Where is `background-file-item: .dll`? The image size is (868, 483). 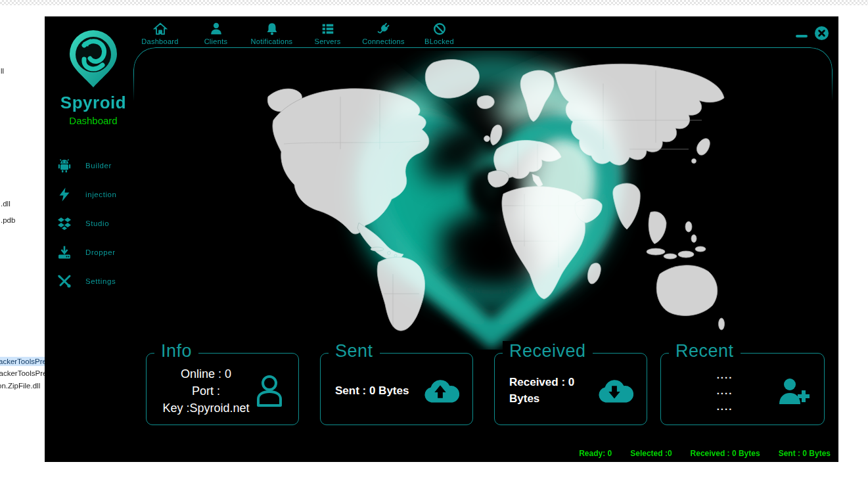
background-file-item: .dll is located at coordinates (5, 204).